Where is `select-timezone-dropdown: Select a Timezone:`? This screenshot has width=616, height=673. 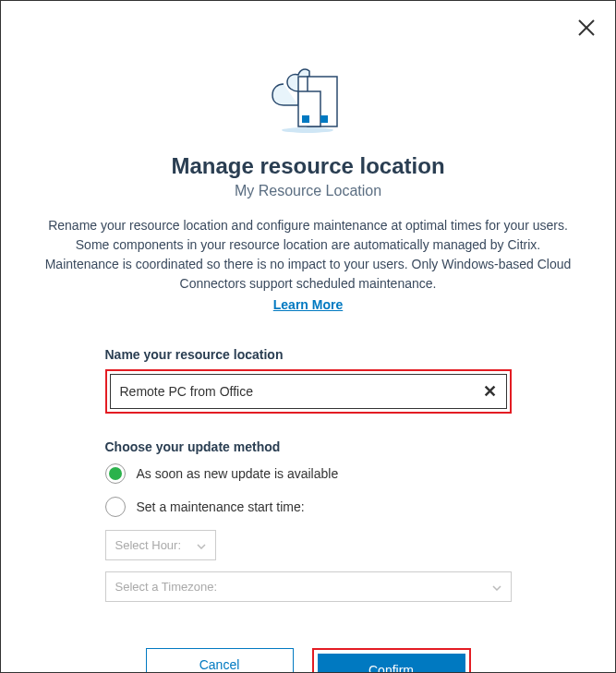 select-timezone-dropdown: Select a Timezone: is located at coordinates (308, 587).